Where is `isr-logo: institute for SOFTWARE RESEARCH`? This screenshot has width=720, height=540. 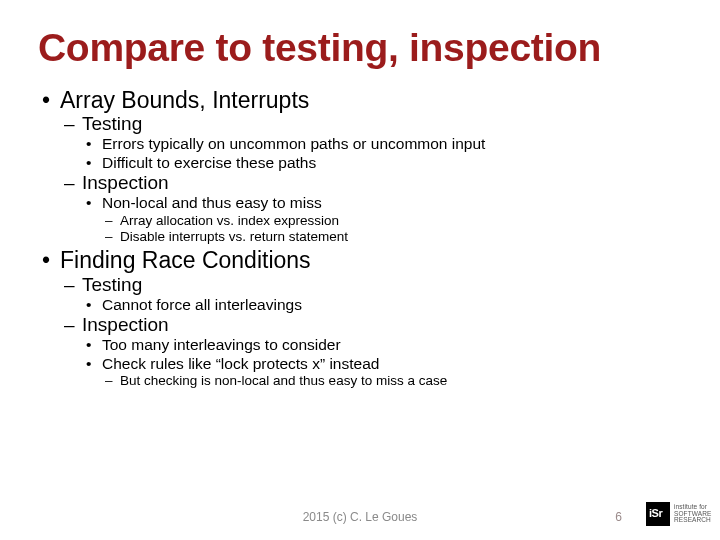
isr-logo: institute for SOFTWARE RESEARCH is located at coordinates (677, 514).